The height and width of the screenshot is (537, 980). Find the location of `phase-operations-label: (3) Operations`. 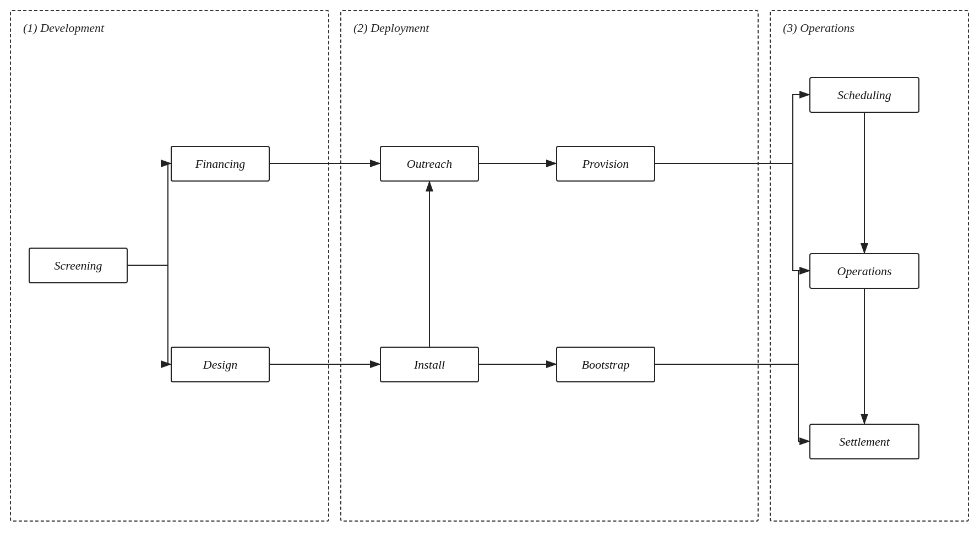

phase-operations-label: (3) Operations is located at coordinates (819, 28).